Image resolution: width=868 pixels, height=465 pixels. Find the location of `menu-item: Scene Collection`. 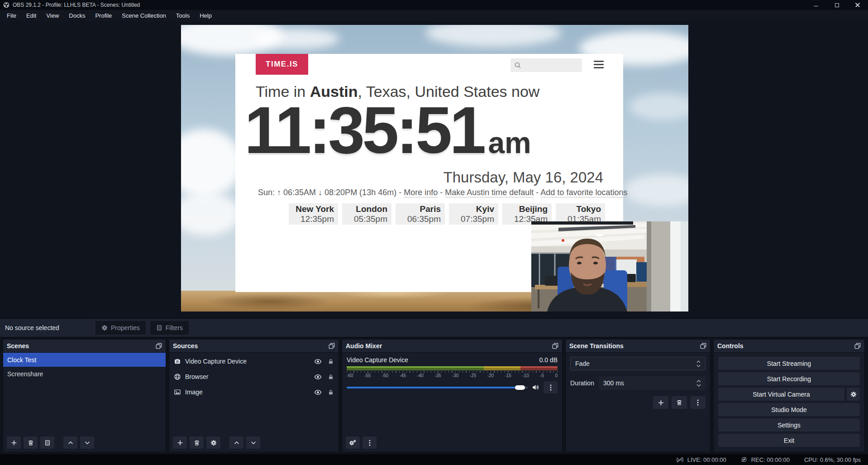

menu-item: Scene Collection is located at coordinates (144, 15).